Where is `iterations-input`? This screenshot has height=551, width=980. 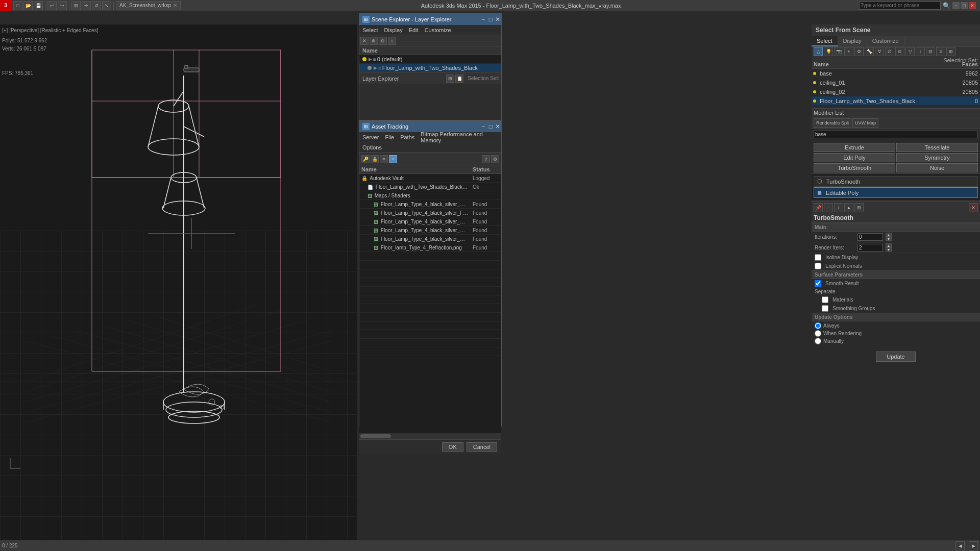
iterations-input is located at coordinates (870, 237).